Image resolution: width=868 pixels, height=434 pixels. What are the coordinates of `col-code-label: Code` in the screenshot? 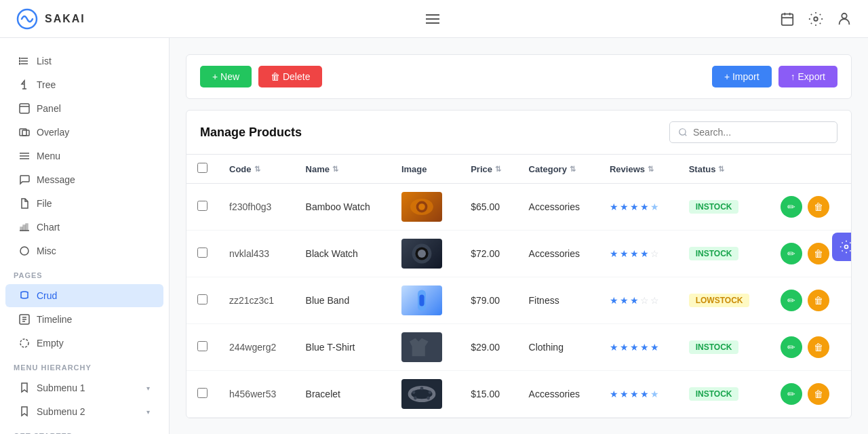 It's located at (240, 170).